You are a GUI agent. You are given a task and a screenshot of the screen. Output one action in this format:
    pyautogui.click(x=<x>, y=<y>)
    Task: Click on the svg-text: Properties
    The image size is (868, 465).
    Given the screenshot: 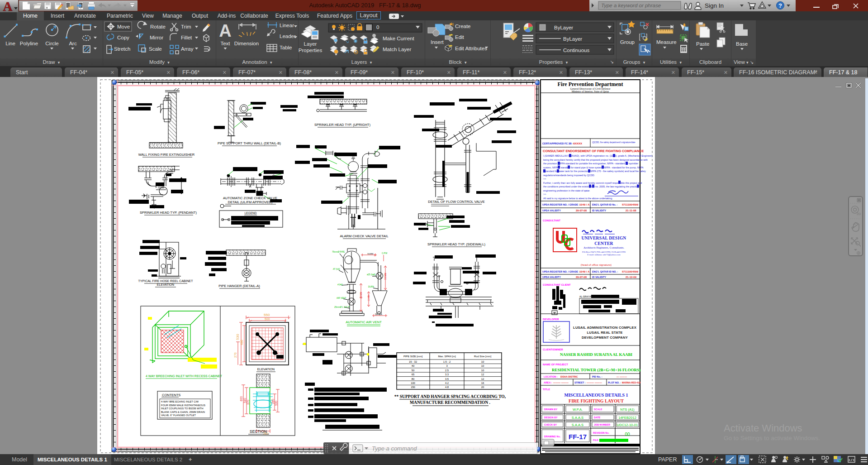 What is the action you would take?
    pyautogui.click(x=310, y=50)
    